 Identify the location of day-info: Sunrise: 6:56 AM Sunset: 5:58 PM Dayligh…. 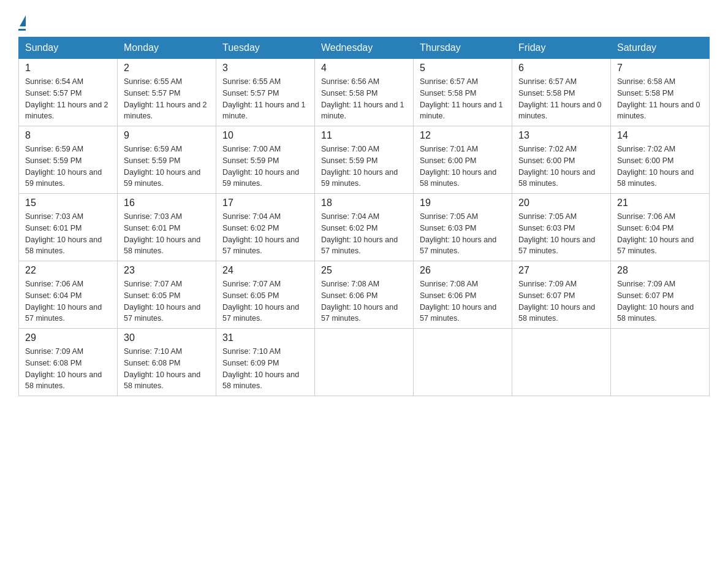
(364, 99).